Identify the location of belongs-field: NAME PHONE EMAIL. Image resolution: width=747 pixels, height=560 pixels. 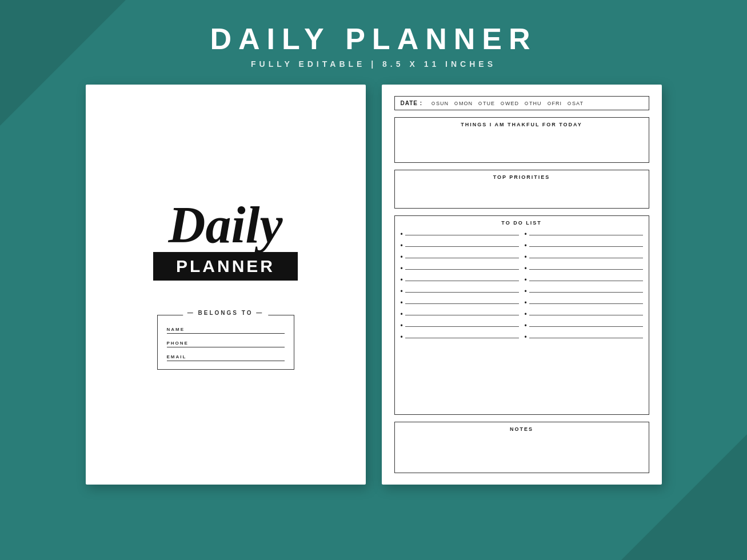
(226, 344).